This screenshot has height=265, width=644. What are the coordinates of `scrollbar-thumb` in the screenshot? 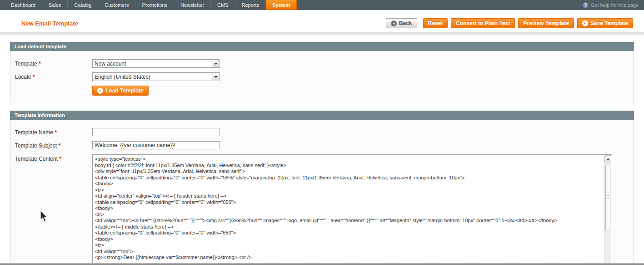 It's located at (608, 197).